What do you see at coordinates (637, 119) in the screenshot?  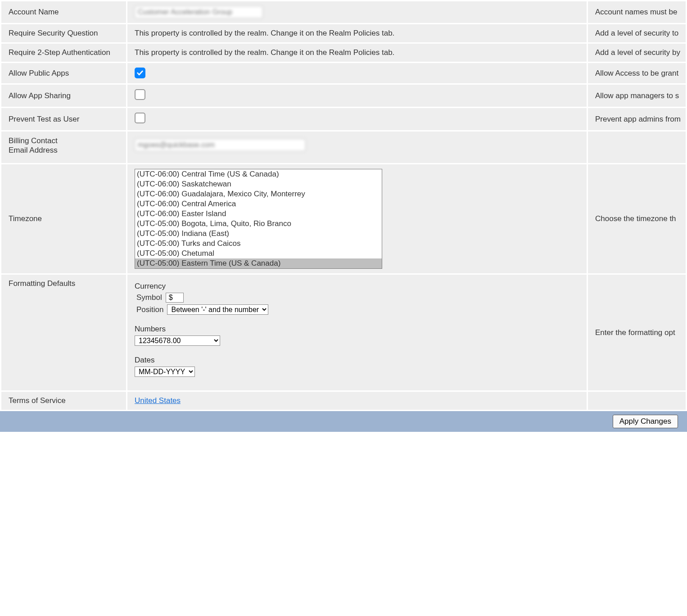 I see `desc-prevent-test-as-user: Prevent app admins from` at bounding box center [637, 119].